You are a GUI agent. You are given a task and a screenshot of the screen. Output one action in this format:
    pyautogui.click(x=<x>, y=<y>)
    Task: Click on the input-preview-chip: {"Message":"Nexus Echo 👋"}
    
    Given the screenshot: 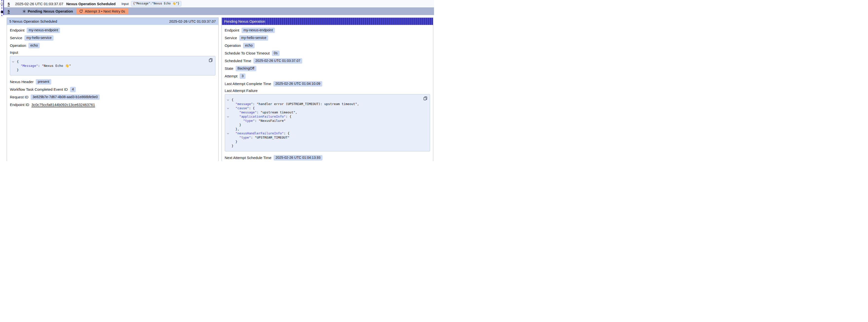 What is the action you would take?
    pyautogui.click(x=156, y=4)
    